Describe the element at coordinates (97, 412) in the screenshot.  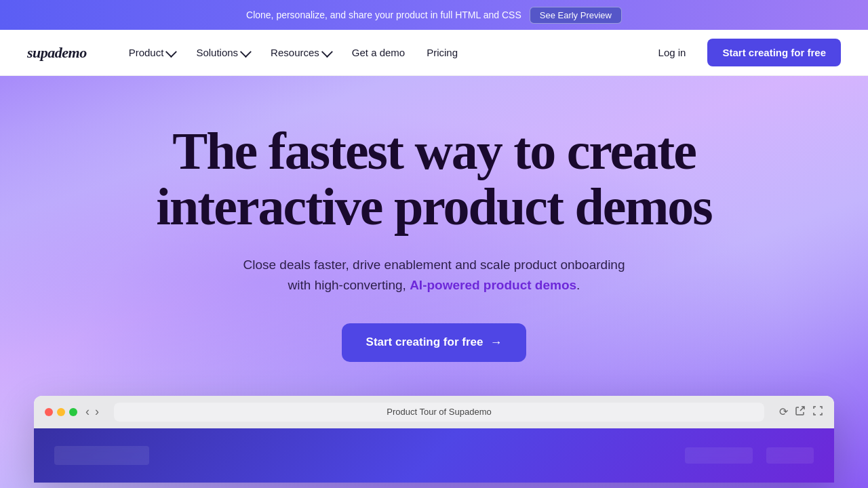
I see `forward-icon: ›` at that location.